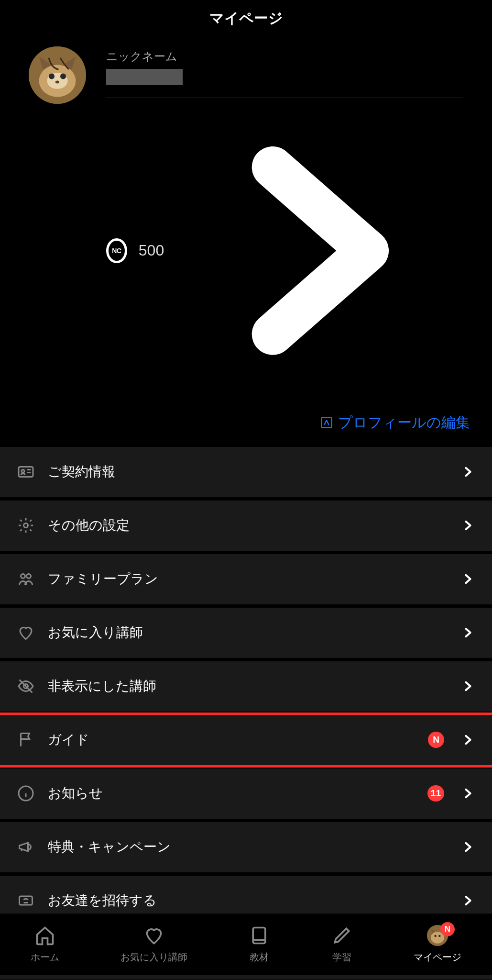  I want to click on nav-label: 学習, so click(342, 957).